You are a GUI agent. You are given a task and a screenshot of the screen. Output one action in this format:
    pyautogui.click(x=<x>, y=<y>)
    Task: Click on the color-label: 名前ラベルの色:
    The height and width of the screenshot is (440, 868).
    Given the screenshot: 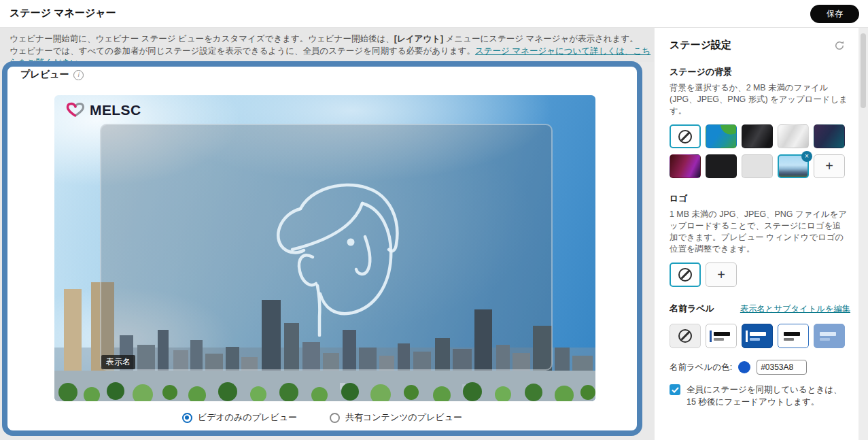 What is the action you would take?
    pyautogui.click(x=701, y=367)
    